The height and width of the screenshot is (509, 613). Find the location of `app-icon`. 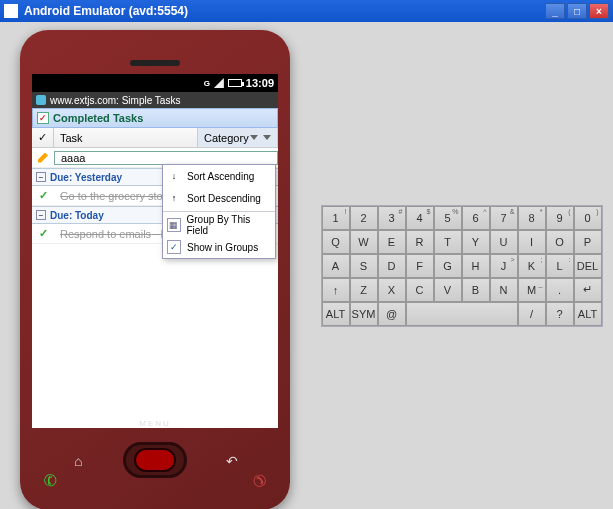

app-icon is located at coordinates (11, 11).